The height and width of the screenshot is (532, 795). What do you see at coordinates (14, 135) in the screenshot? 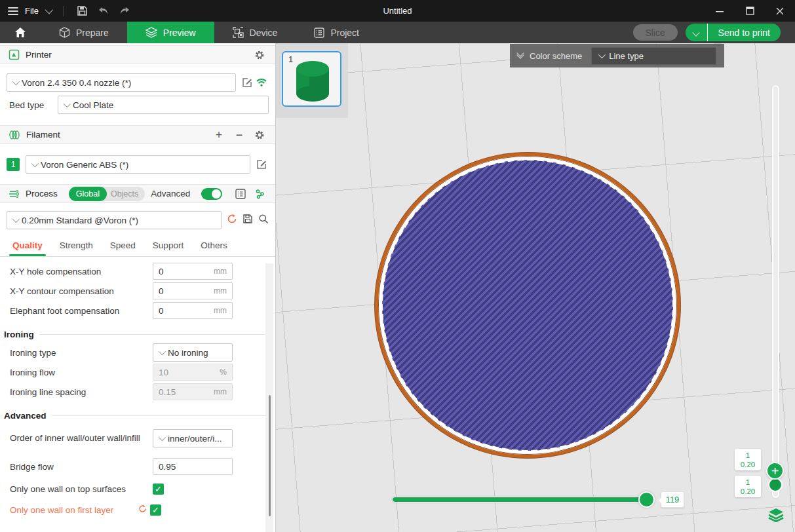
I see `filament-icon` at bounding box center [14, 135].